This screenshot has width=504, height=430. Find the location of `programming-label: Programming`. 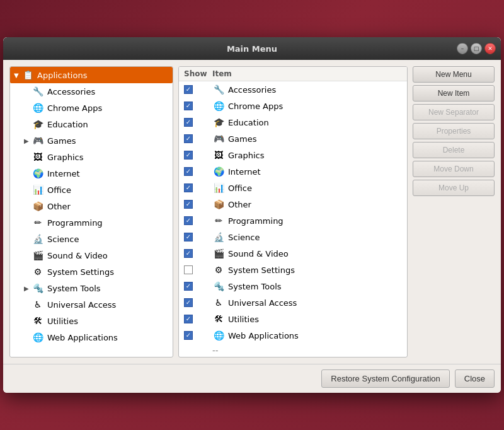

programming-label: Programming is located at coordinates (75, 223).